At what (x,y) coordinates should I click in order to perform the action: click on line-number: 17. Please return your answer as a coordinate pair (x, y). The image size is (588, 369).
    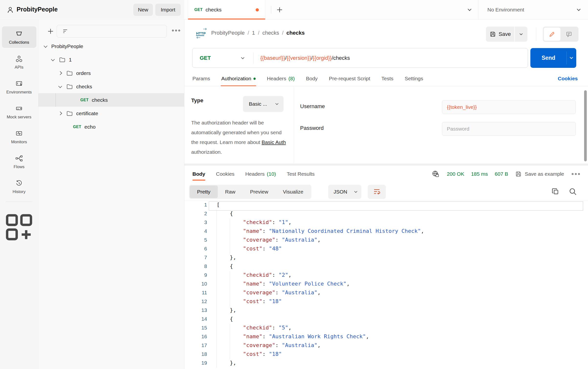
    Looking at the image, I should click on (196, 345).